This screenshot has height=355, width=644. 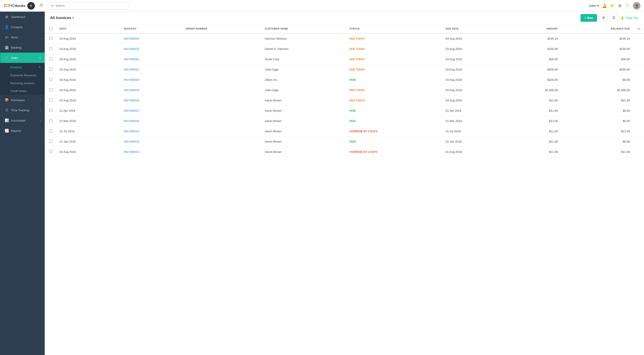 What do you see at coordinates (132, 70) in the screenshot?
I see `invoice-link: INV-000021` at bounding box center [132, 70].